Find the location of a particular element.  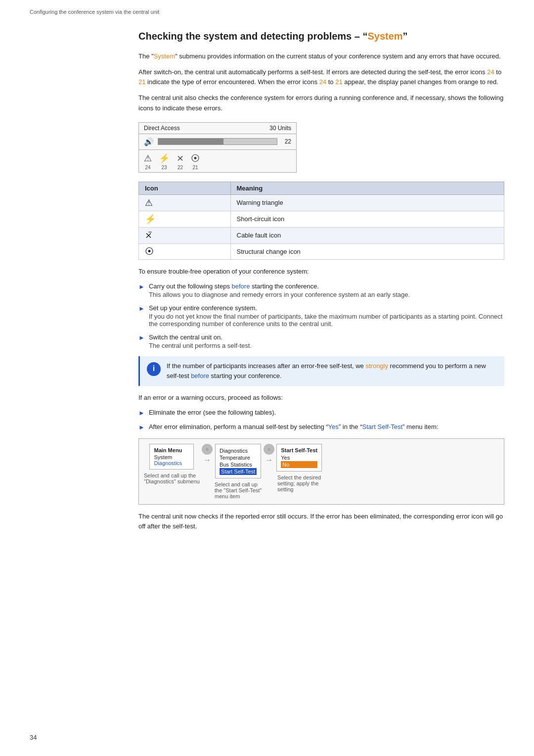

bullet-content: Carry out the following steps before sta… is located at coordinates (326, 290).